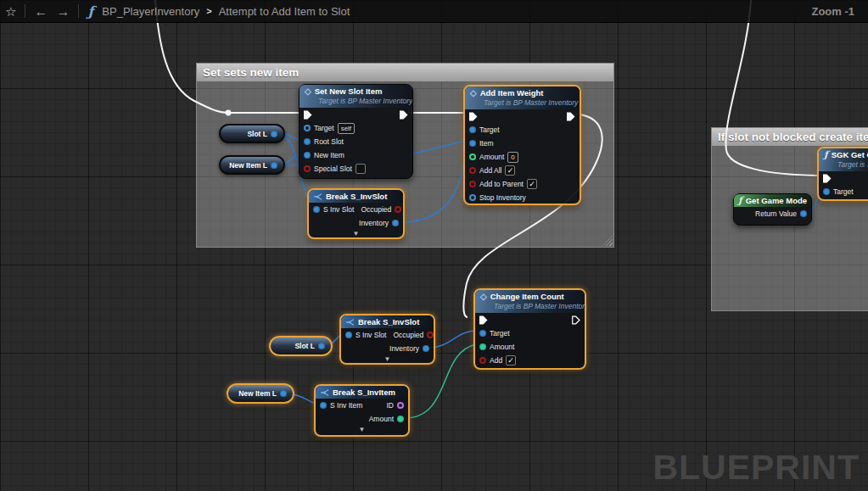 The width and height of the screenshot is (868, 491). What do you see at coordinates (473, 198) in the screenshot?
I see `stop-inventory-pin` at bounding box center [473, 198].